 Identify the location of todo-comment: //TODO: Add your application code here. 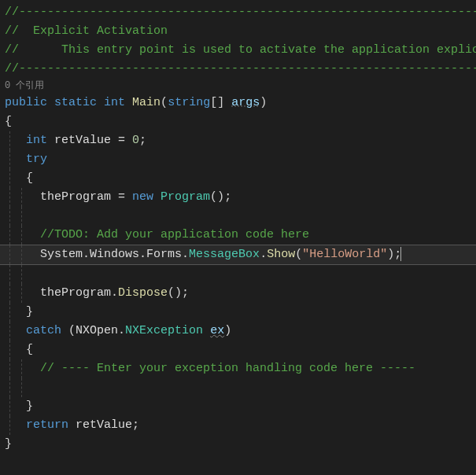
(238, 235).